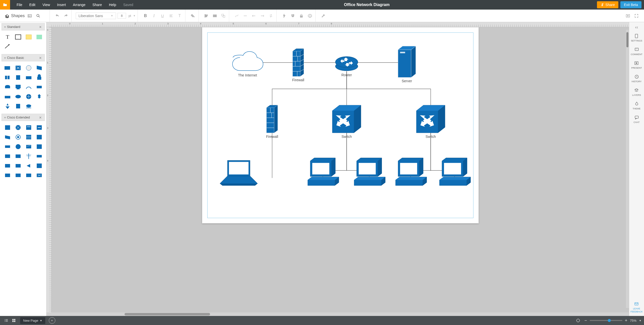 The width and height of the screenshot is (644, 325). Describe the element at coordinates (636, 65) in the screenshot. I see `rp-present: PRESENT` at that location.